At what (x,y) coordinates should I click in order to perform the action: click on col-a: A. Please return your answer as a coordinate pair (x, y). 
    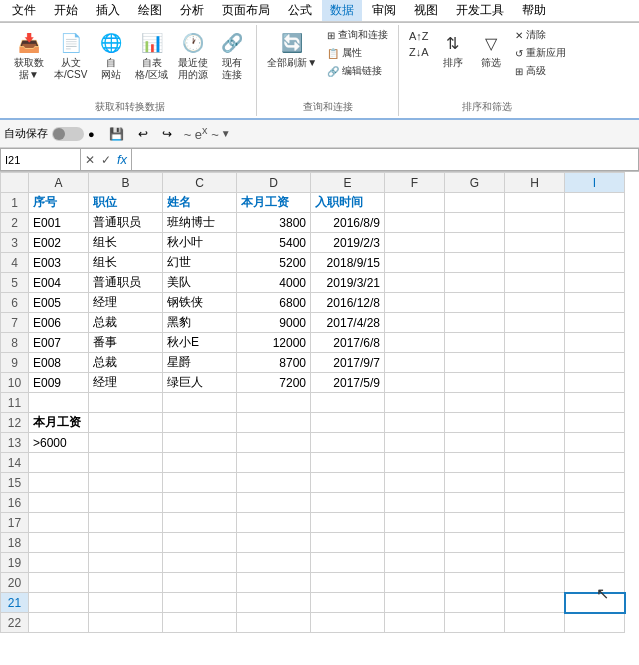
    Looking at the image, I should click on (59, 183).